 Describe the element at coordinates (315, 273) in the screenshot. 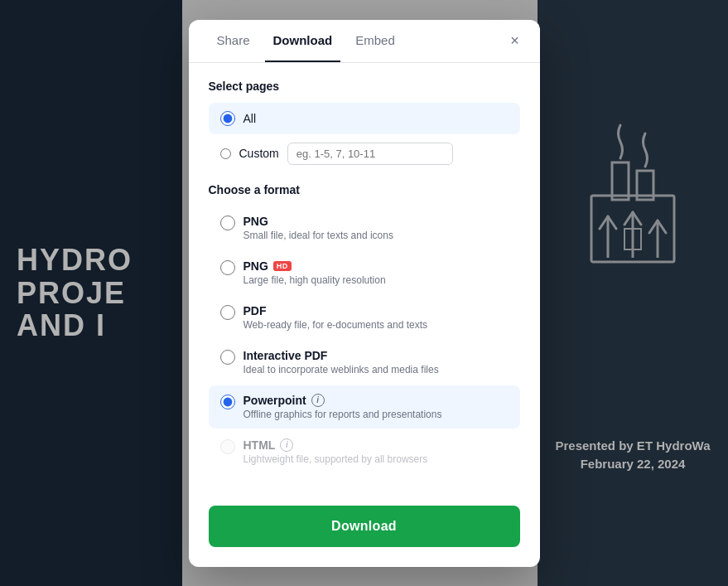

I see `format-png-hd-text: PNG HD Large file, high quality resoluti…` at that location.